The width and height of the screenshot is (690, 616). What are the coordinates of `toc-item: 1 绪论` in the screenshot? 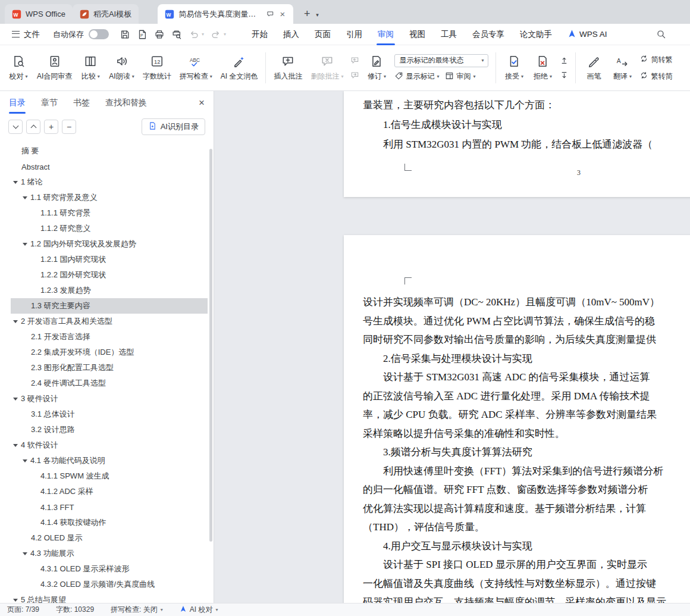 It's located at (107, 182).